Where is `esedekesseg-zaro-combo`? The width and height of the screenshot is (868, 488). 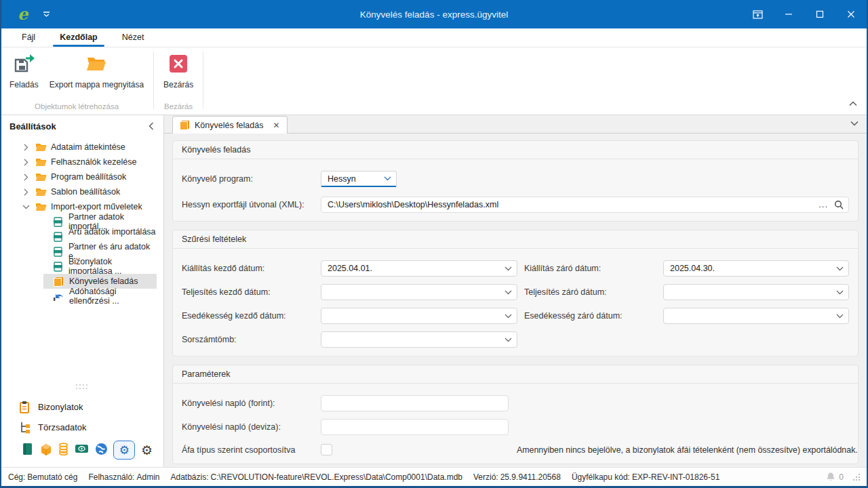
esedekesseg-zaro-combo is located at coordinates (756, 316).